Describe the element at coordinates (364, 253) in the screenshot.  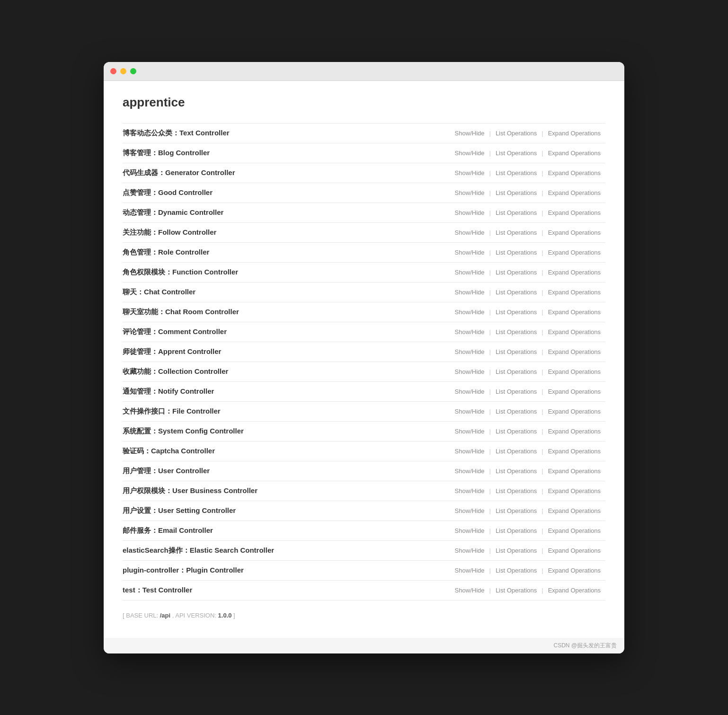
I see `table-row: 角色管理：Role ControllerShow/Hide|List Opera…` at that location.